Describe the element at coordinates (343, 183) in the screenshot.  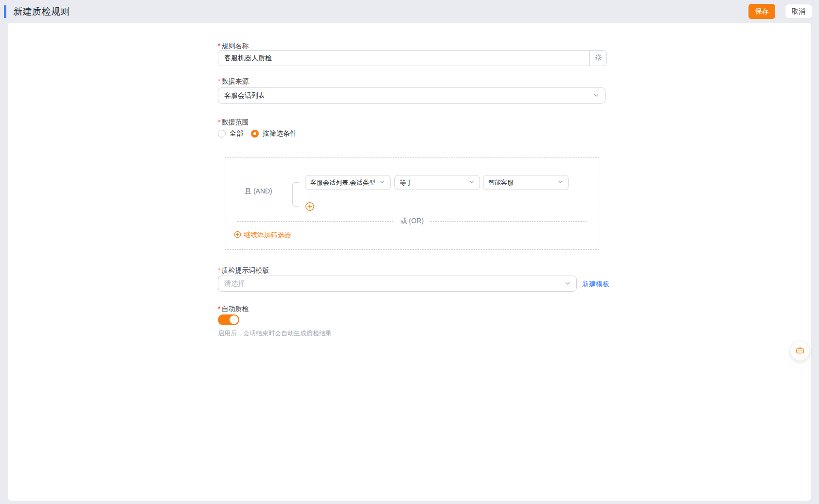
I see `condition-field-value: 客服会话列表.会话类型` at that location.